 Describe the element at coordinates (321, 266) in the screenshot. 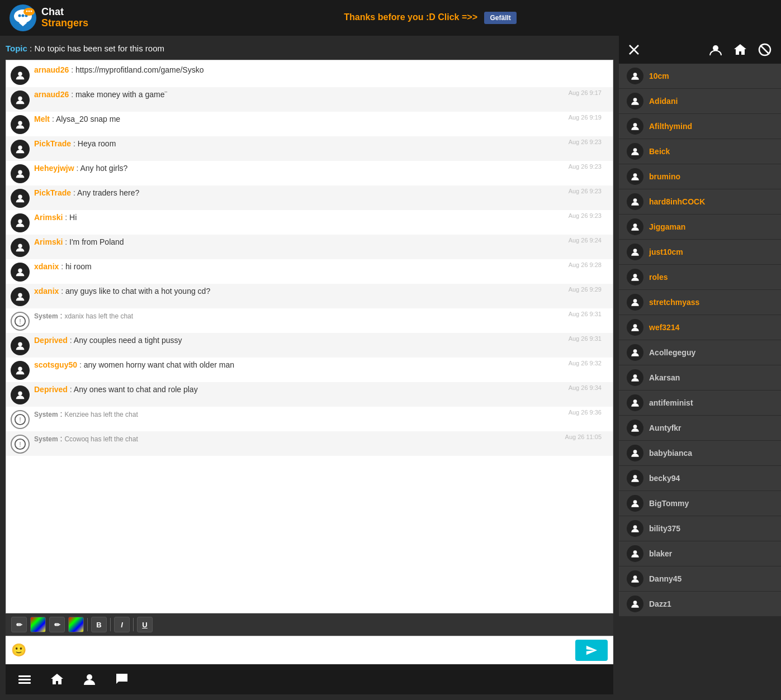

I see `message-content: xdanix : hi room` at that location.